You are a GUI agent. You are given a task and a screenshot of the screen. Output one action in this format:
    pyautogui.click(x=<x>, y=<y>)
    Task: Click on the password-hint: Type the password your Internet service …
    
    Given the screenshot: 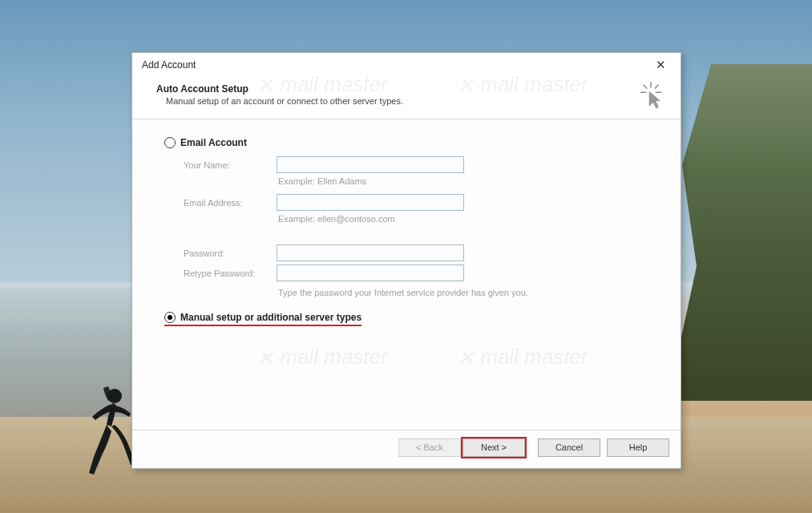 What is the action you would take?
    pyautogui.click(x=467, y=294)
    